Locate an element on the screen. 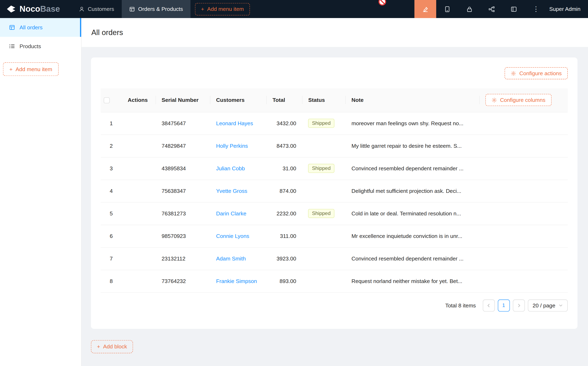  column-header-config: Configure columns is located at coordinates (524, 100).